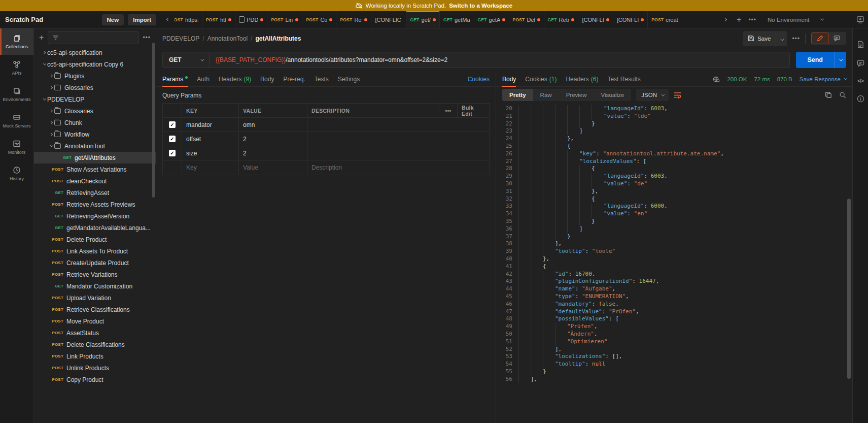 This screenshot has height=423, width=868. Describe the element at coordinates (828, 95) in the screenshot. I see `copy-icon` at that location.